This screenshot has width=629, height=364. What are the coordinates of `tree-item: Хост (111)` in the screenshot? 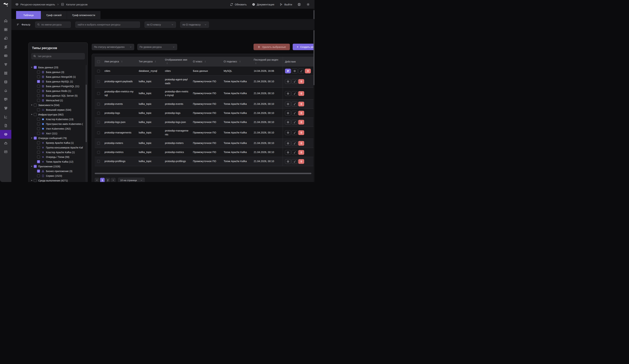 It's located at (57, 133).